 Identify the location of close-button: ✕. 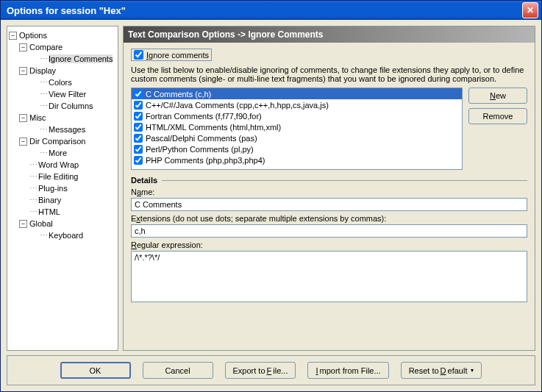
(530, 10).